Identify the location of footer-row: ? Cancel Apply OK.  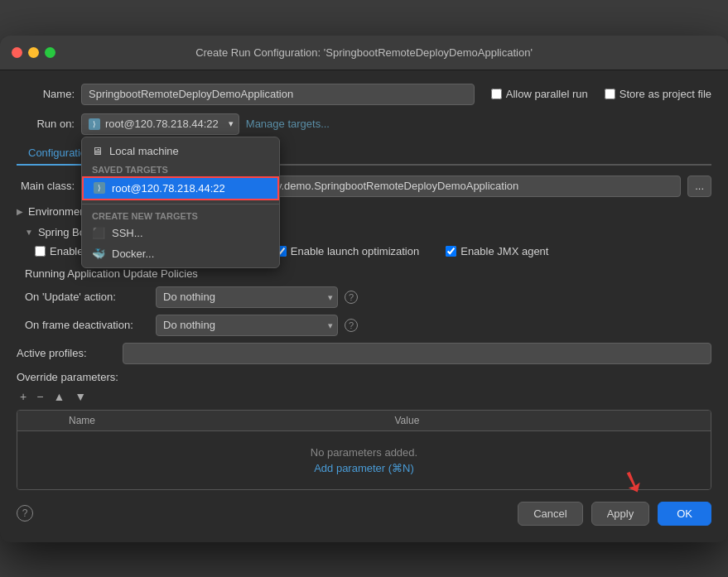
(364, 515).